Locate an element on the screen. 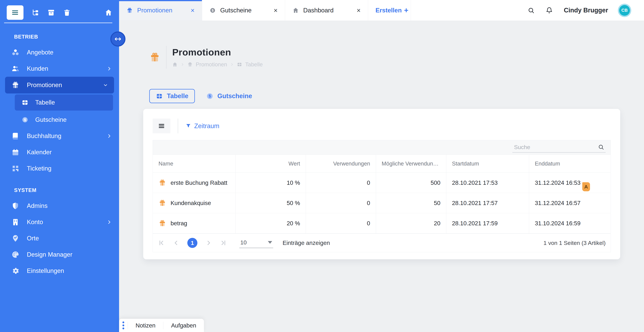  page-size-select: 10 is located at coordinates (256, 243).